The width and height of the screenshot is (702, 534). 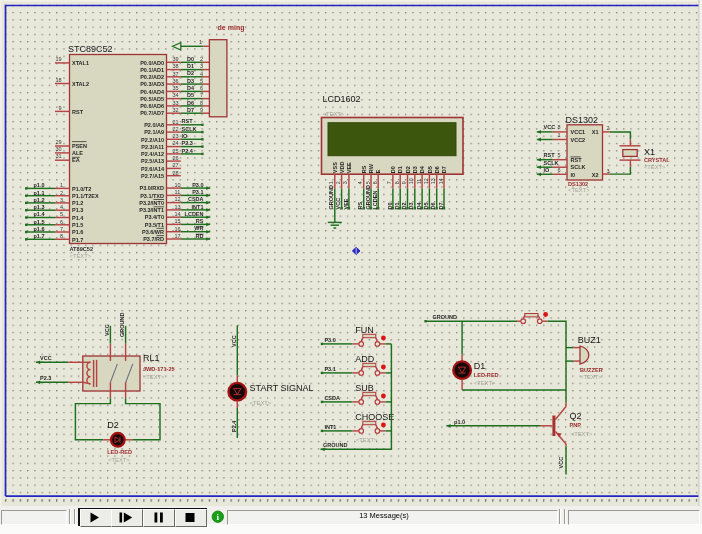 I want to click on svg-text: D4, so click(x=422, y=169).